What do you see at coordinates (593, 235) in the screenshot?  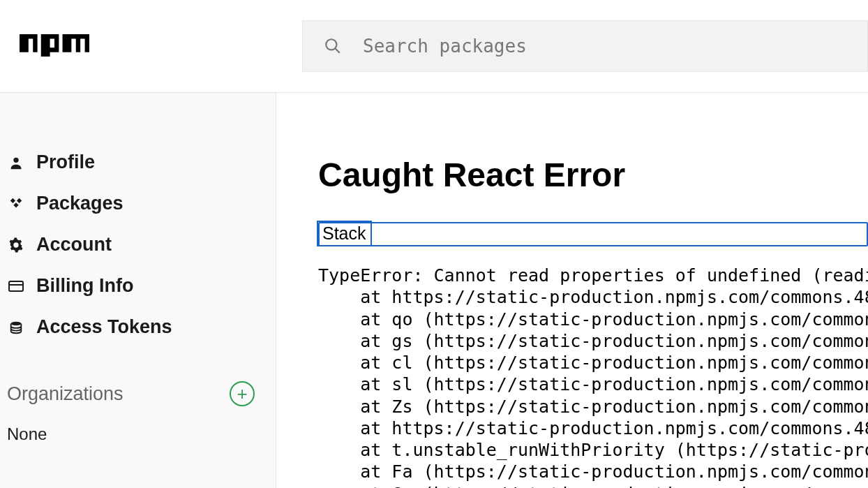 I see `stack-details: Stack` at bounding box center [593, 235].